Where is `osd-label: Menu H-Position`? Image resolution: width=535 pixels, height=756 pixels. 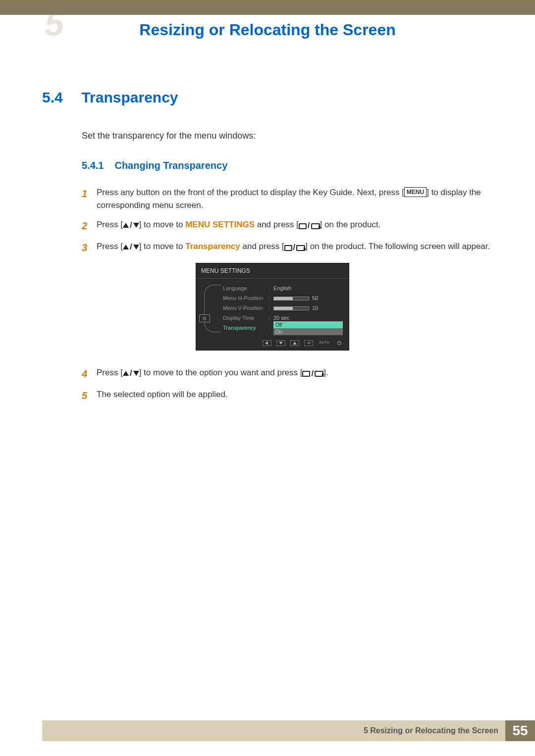
osd-label: Menu H-Position is located at coordinates (246, 298).